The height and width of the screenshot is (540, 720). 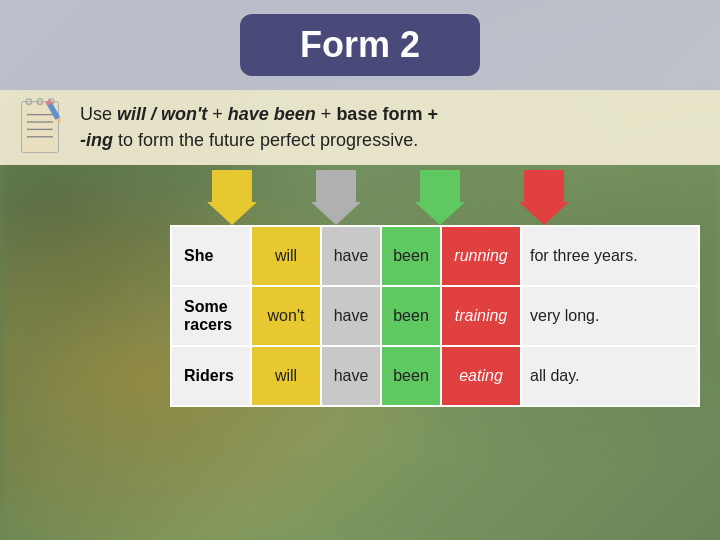 What do you see at coordinates (435, 316) in the screenshot?
I see `table-row: Some racers won't have been training ver…` at bounding box center [435, 316].